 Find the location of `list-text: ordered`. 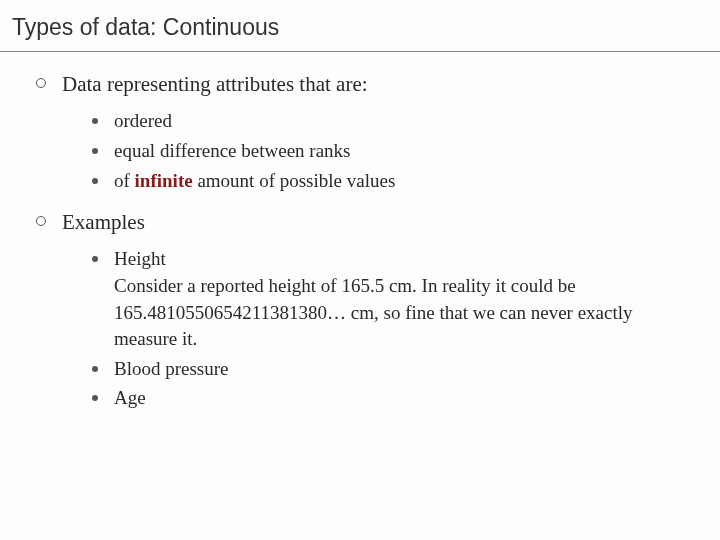

list-text: ordered is located at coordinates (399, 122).